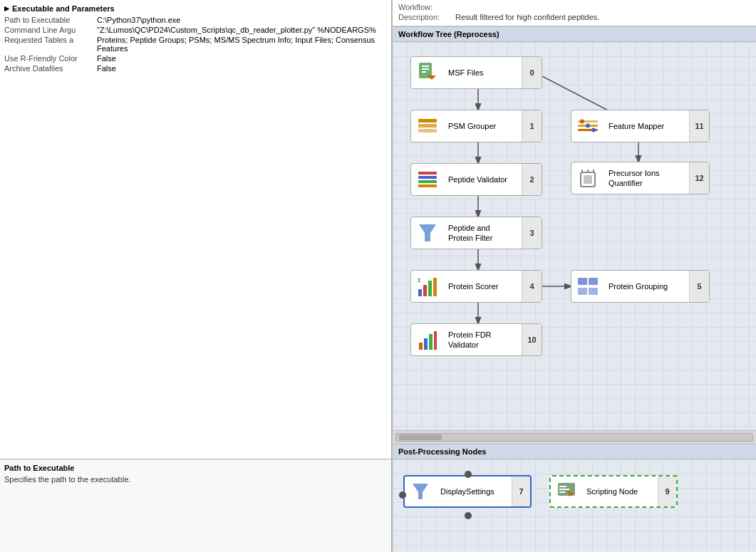 The height and width of the screenshot is (552, 756). Describe the element at coordinates (195, 58) in the screenshot. I see `param-row-3: Use R-Friendly Color False` at that location.